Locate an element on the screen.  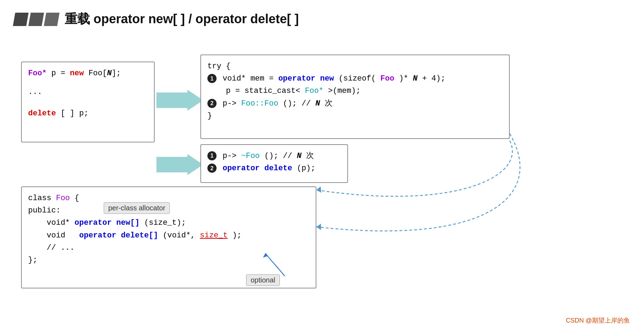
left-line3: delete [ ] p; is located at coordinates (88, 113).